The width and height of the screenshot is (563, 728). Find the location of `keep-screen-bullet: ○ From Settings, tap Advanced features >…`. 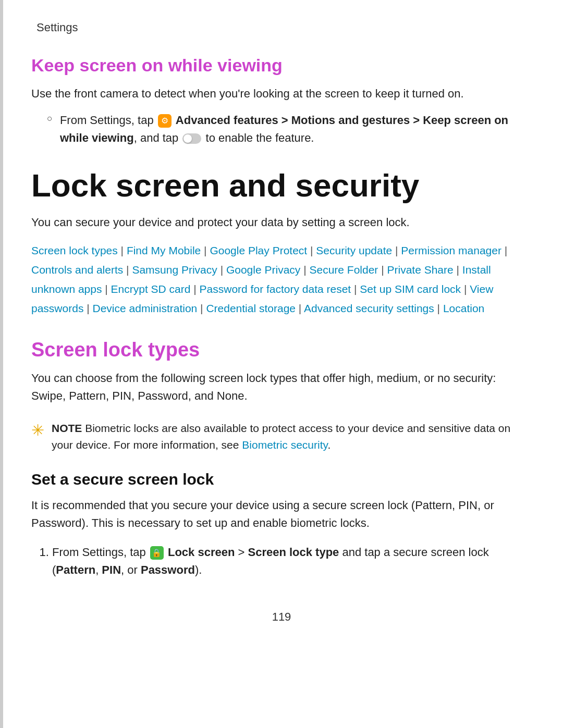

keep-screen-bullet: ○ From Settings, tap Advanced features >… is located at coordinates (289, 129).